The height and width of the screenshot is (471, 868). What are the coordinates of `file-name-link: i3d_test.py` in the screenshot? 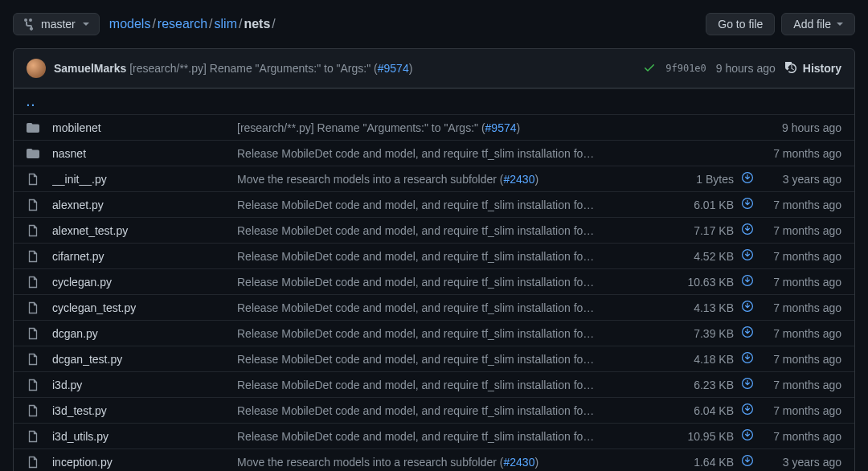 It's located at (80, 411).